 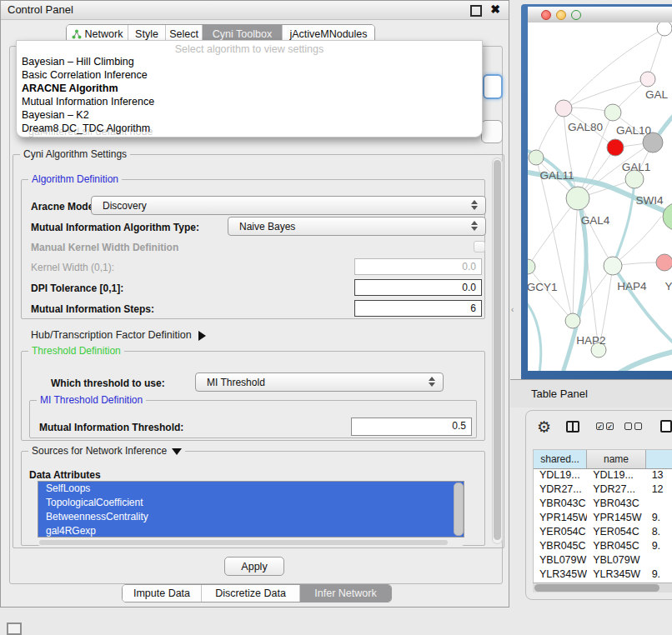 What do you see at coordinates (493, 87) in the screenshot?
I see `focused-combo-fragment` at bounding box center [493, 87].